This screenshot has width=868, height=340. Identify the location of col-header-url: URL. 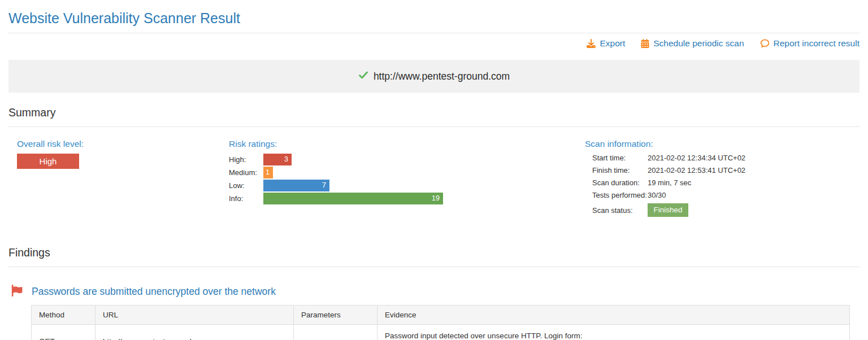
(194, 315).